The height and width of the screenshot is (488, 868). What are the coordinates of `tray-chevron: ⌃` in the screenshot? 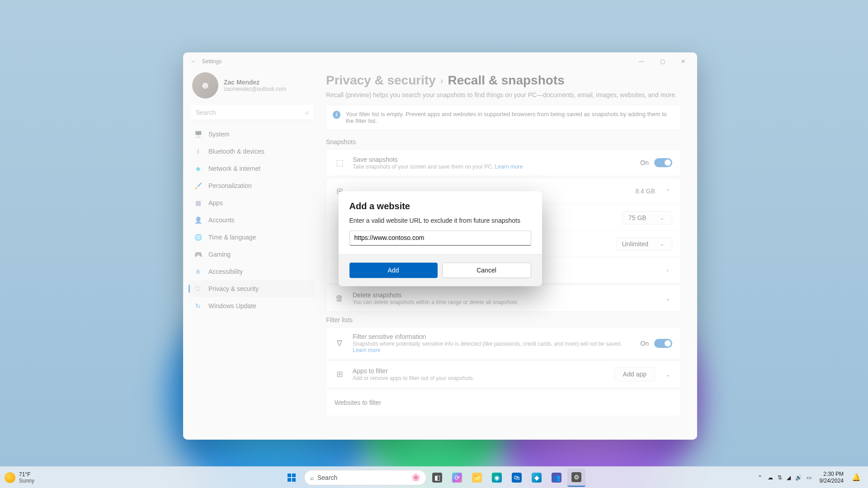 It's located at (760, 478).